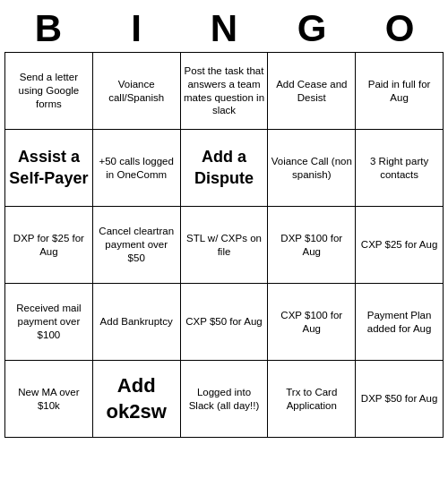  Describe the element at coordinates (312, 322) in the screenshot. I see `bingo-cell-18: CXP $100 for Aug` at that location.